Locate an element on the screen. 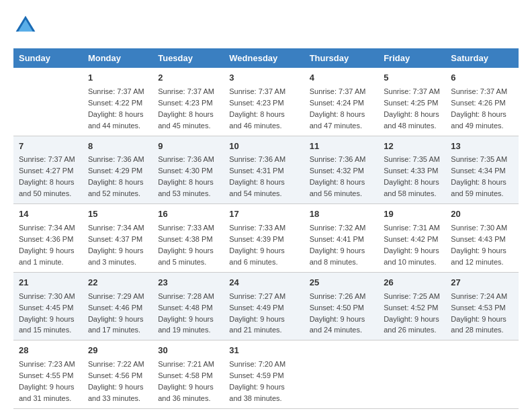 Image resolution: width=532 pixels, height=411 pixels. day-info: Sunrise: 7:36 AMSunset: 4:30 PMDaylight:… is located at coordinates (186, 176).